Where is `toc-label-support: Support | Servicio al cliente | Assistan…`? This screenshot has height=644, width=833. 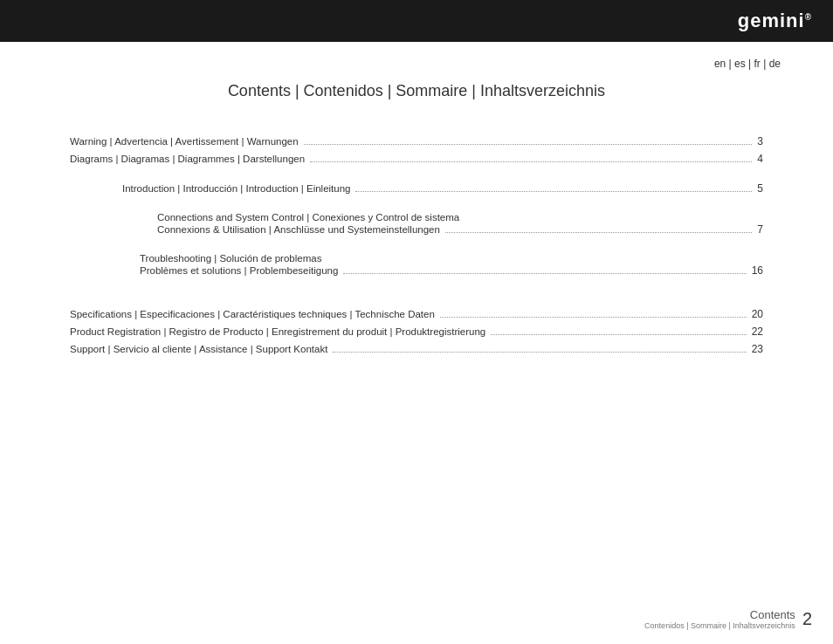
toc-label-support: Support | Servicio al cliente | Assistan… is located at coordinates (199, 349).